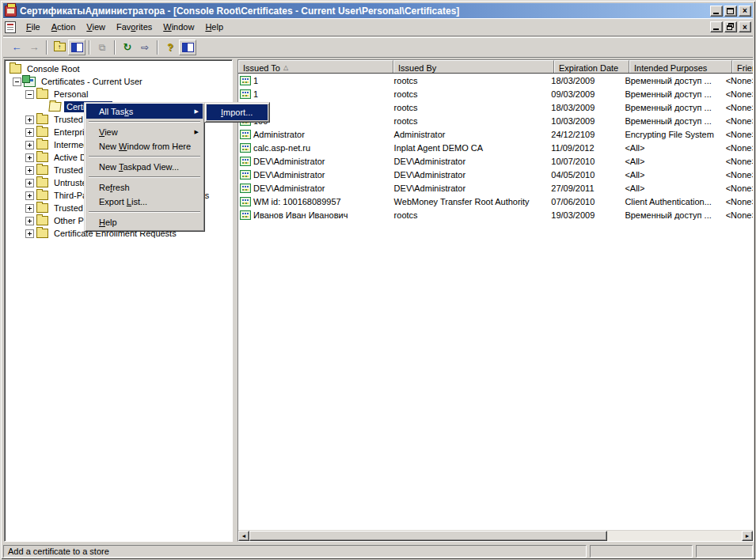  I want to click on menu-action: Action, so click(63, 27).